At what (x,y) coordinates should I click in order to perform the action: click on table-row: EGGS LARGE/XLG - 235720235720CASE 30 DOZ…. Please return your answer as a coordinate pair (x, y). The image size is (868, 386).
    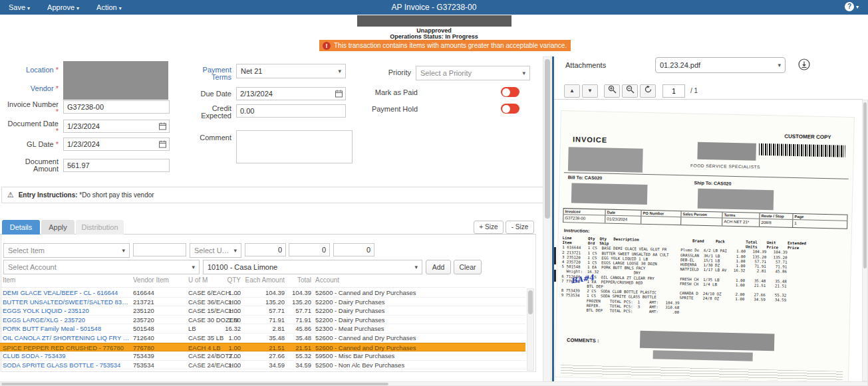
    Looking at the image, I should click on (263, 320).